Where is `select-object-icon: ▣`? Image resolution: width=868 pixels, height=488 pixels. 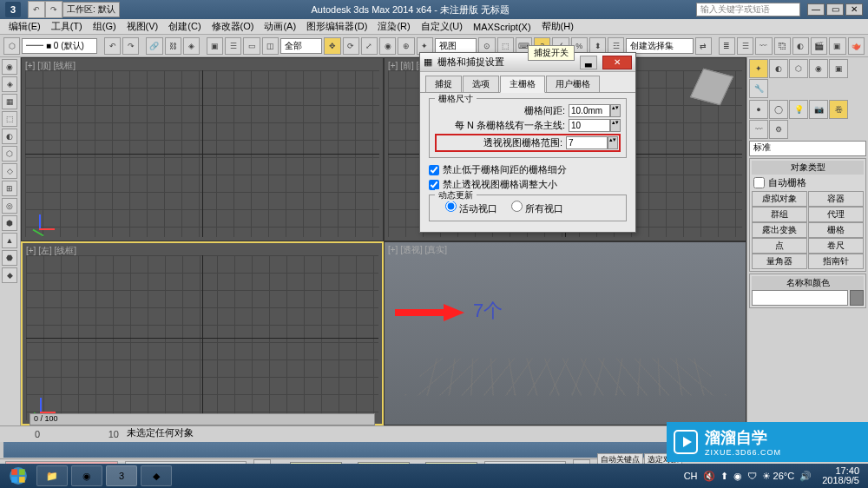
select-object-icon: ▣ is located at coordinates (215, 46).